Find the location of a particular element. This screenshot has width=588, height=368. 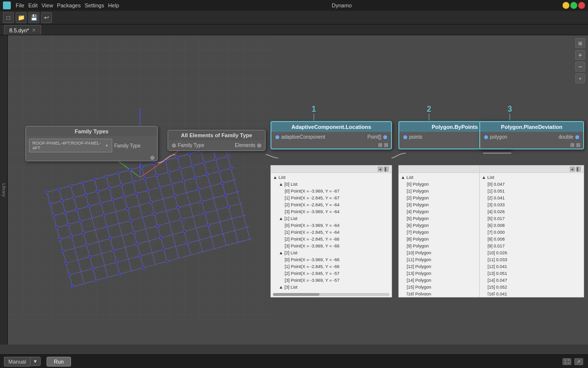

list-item: [0] Point(X = -3.969, Y = -66 is located at coordinates (331, 260).